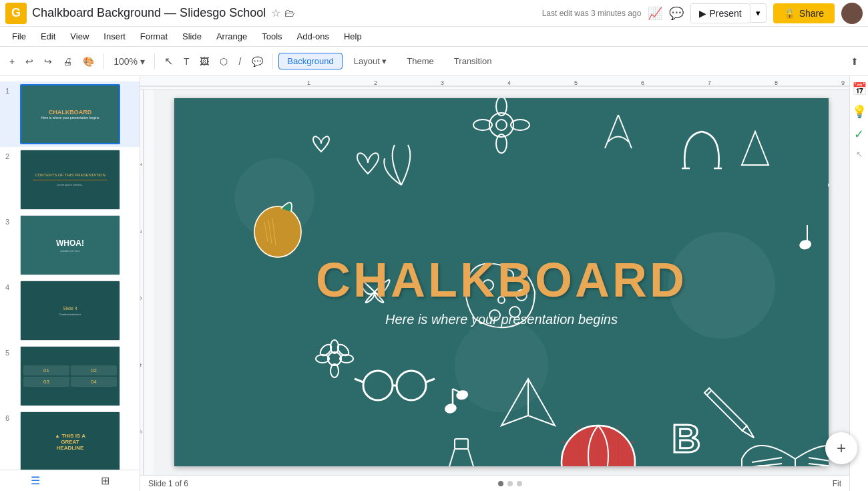  Describe the element at coordinates (224, 61) in the screenshot. I see `shape-tool: ⬡` at that location.